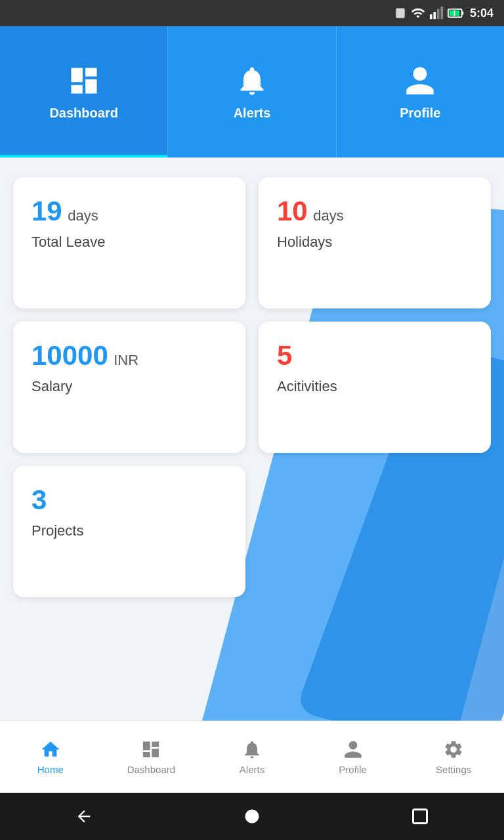 Image resolution: width=504 pixels, height=840 pixels. I want to click on total-leave-unit: days, so click(83, 215).